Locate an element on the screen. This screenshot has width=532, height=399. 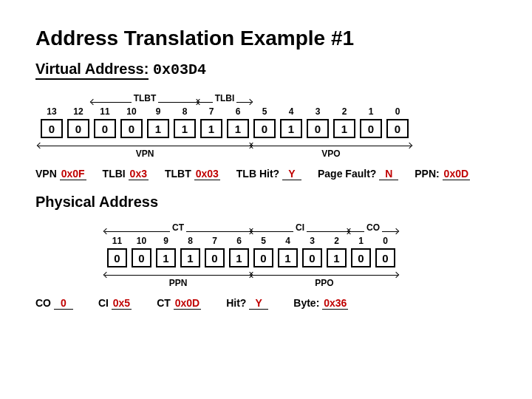
ans-tlbi: 0x3 is located at coordinates (139, 174).